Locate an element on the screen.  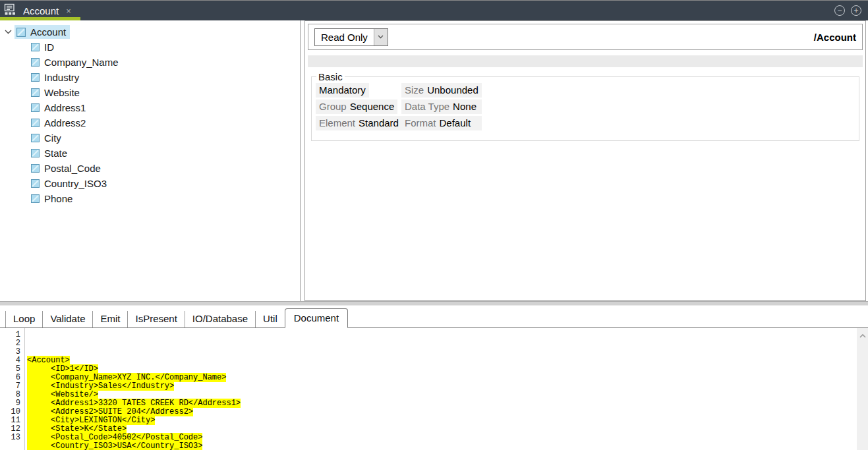
tree-item: Phone is located at coordinates (150, 199).